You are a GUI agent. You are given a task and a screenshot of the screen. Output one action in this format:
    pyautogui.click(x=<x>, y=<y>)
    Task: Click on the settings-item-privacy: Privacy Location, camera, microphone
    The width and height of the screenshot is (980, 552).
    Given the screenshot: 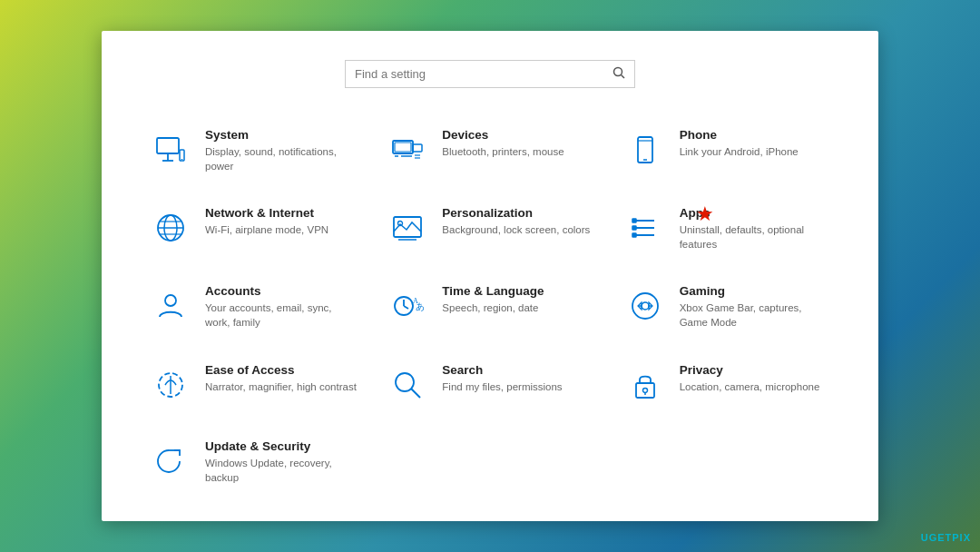 What is the action you would take?
    pyautogui.click(x=728, y=385)
    